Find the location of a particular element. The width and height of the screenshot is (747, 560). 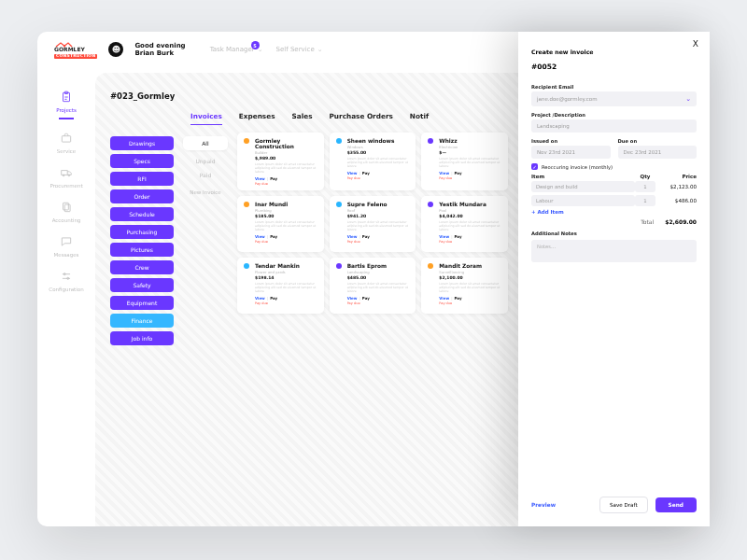

nav-self-service-label: Self Service is located at coordinates (295, 49).